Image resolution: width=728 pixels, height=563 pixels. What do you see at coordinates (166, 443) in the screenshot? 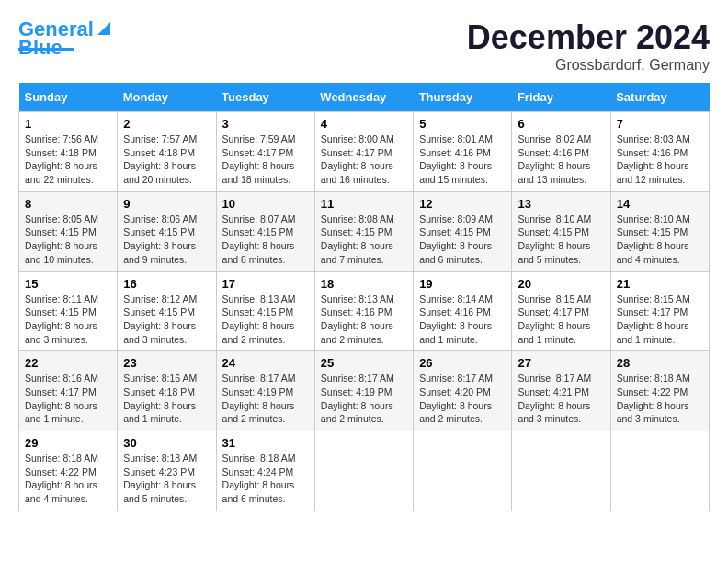
I see `day-number: 30` at bounding box center [166, 443].